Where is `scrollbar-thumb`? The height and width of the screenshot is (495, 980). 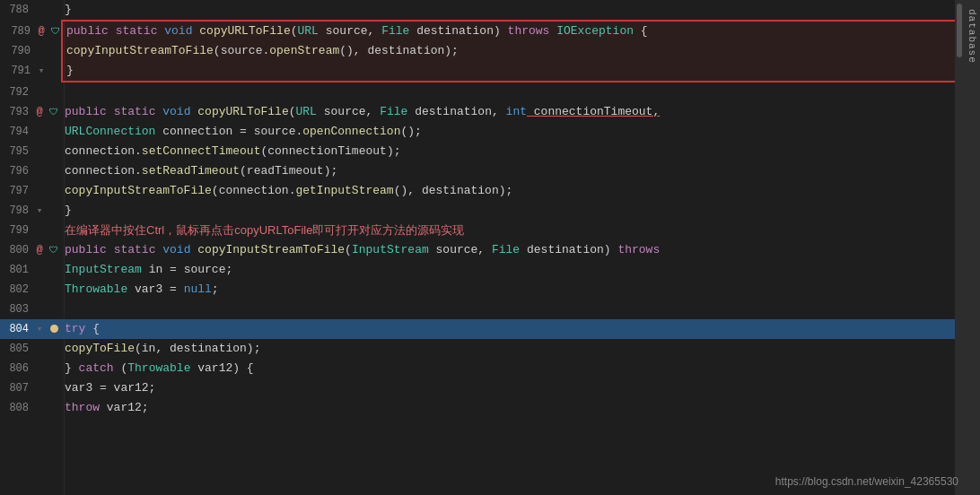
scrollbar-thumb is located at coordinates (959, 30).